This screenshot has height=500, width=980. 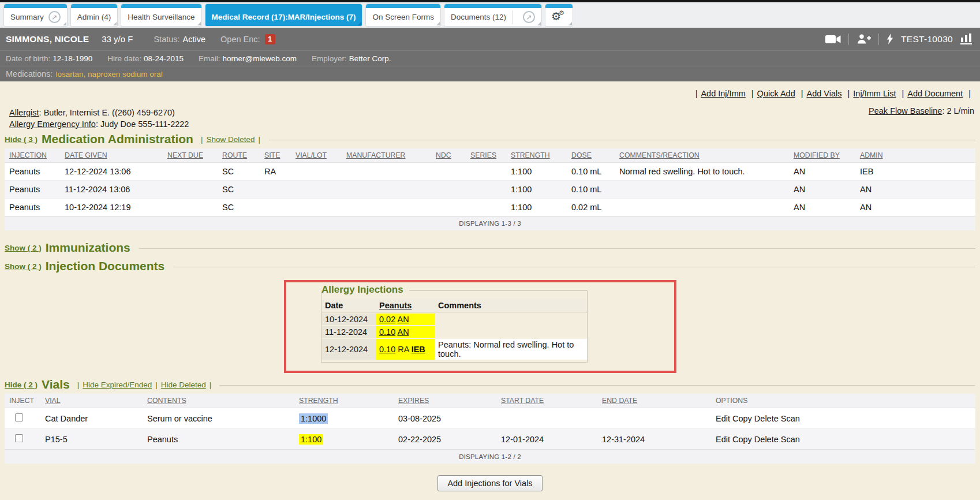 What do you see at coordinates (27, 17) in the screenshot?
I see `tab-summary-label: Summary` at bounding box center [27, 17].